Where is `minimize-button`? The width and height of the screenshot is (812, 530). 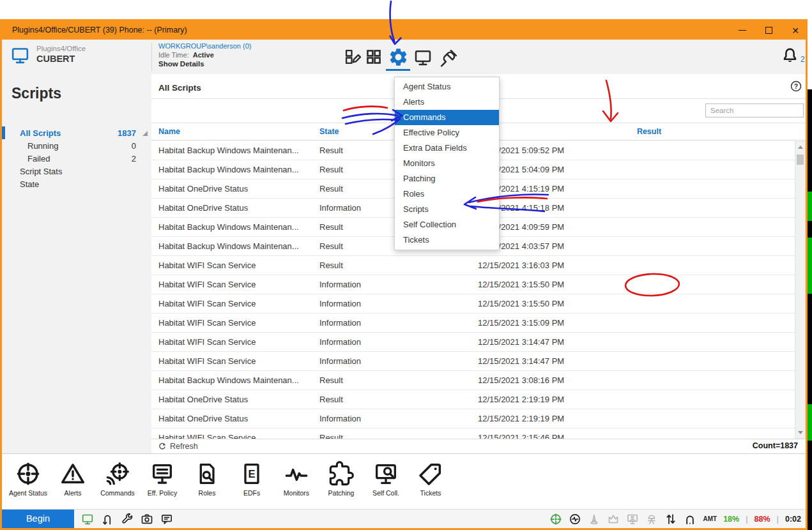
minimize-button is located at coordinates (742, 31).